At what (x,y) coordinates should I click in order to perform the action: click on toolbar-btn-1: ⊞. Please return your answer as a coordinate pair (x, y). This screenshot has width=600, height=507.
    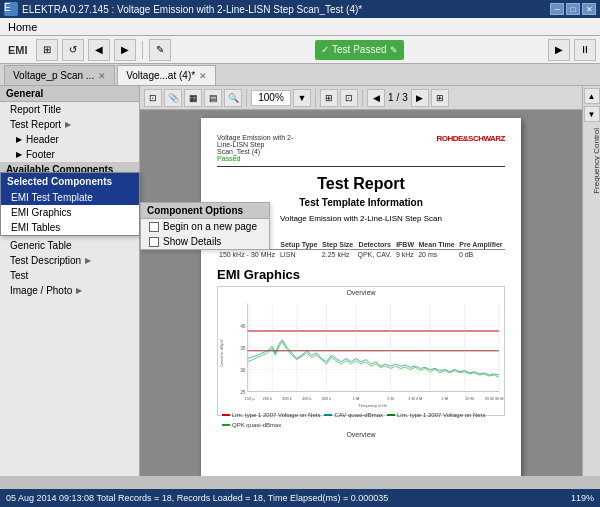
    Looking at the image, I should click on (47, 50).